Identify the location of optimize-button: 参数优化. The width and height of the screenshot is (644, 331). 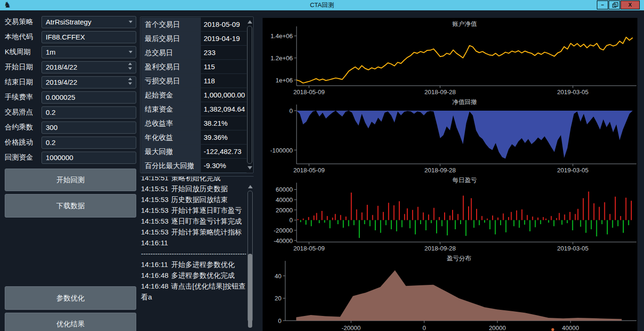
(71, 298).